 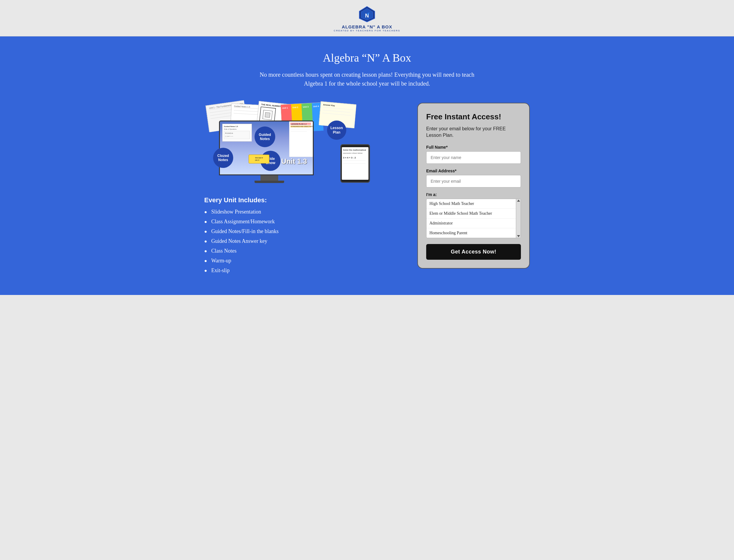 I want to click on bubble-lesson-plan: Lesson Plan, so click(x=337, y=130).